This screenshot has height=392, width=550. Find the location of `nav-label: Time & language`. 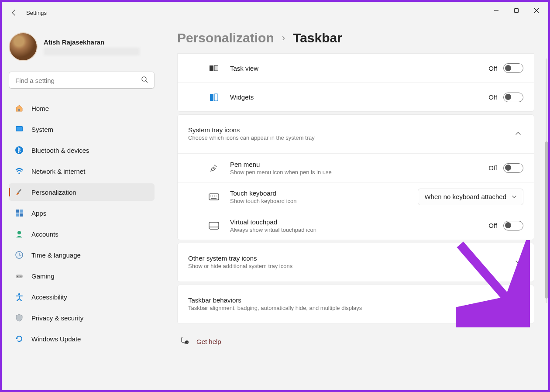

nav-label: Time & language is located at coordinates (56, 255).